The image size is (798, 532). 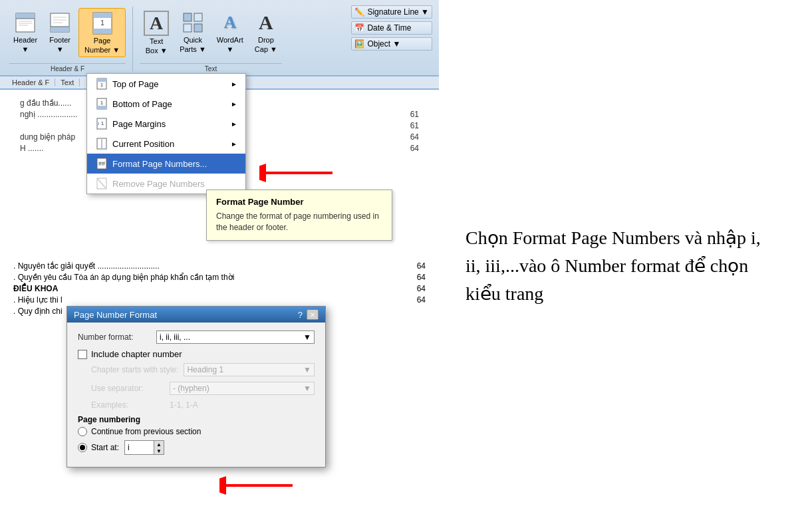 What do you see at coordinates (301, 315) in the screenshot?
I see `dialog-question-icon: ?` at bounding box center [301, 315].